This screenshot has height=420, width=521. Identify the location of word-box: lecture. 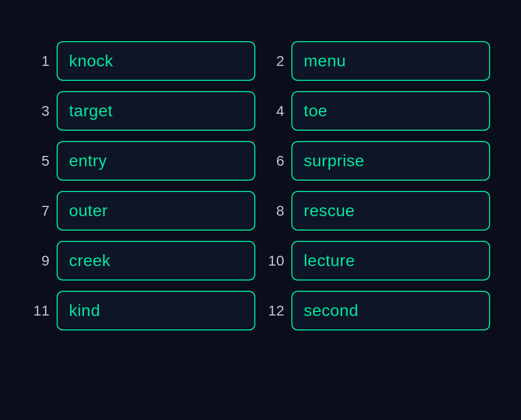
(391, 260).